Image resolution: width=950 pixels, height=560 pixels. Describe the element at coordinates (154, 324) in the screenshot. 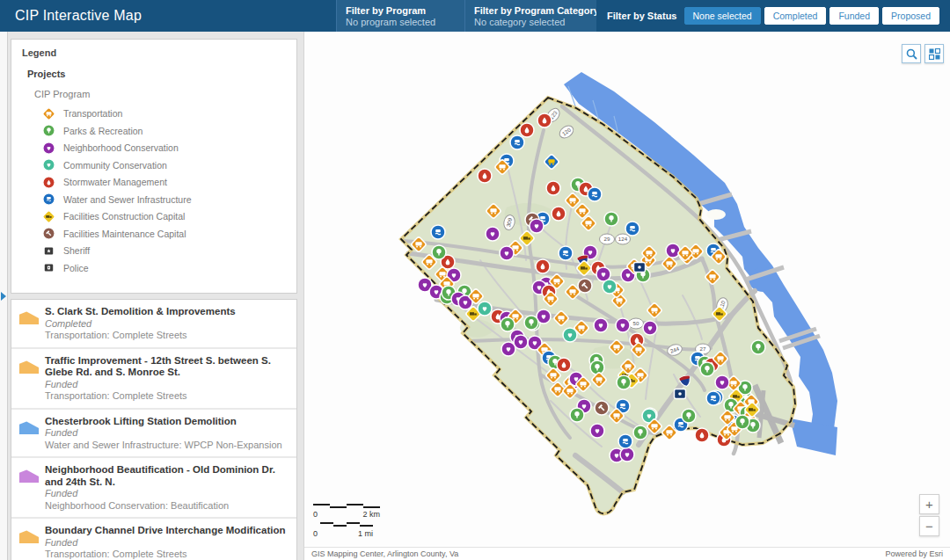

I see `project-list-item: S. Clark St. Demolition & Improvements C…` at that location.